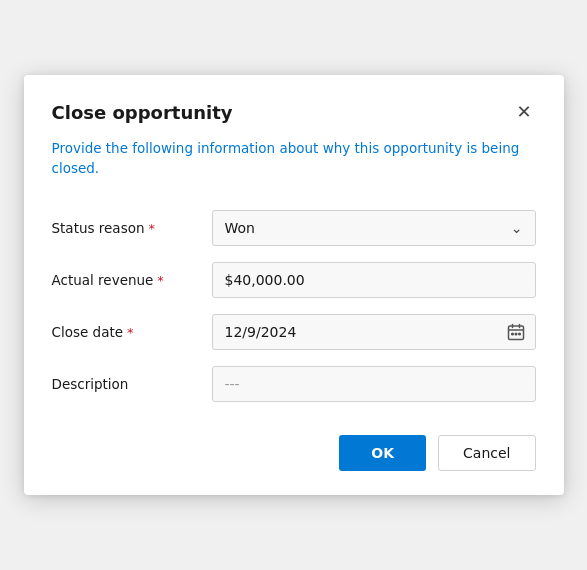  I want to click on dialog-subtitle: Provide the following information about …, so click(294, 158).